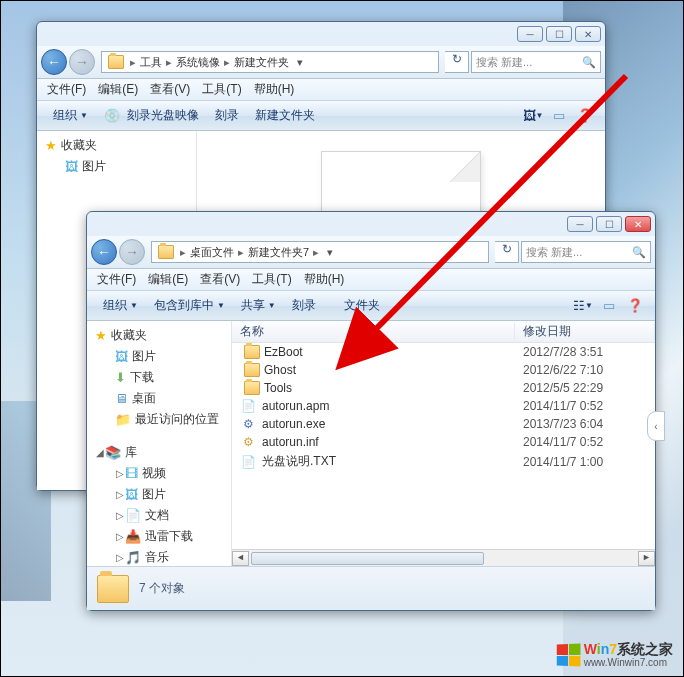  Describe the element at coordinates (198, 62) in the screenshot. I see `breadcrumb-item: 系统镜像` at that location.